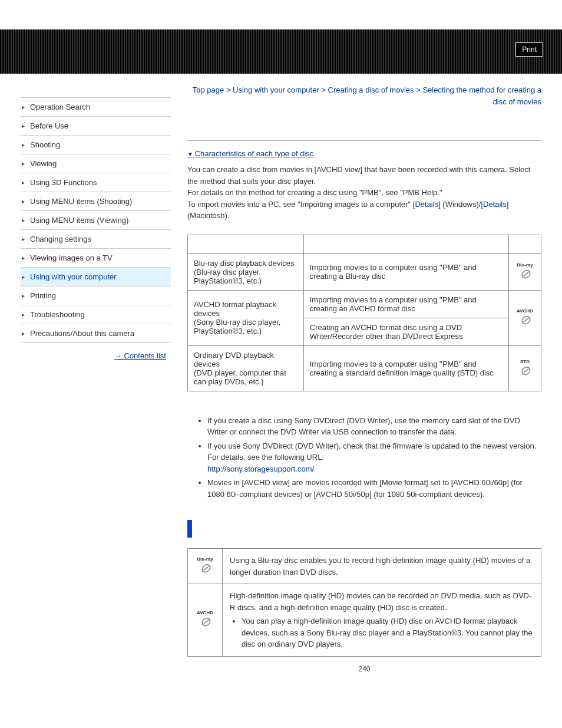 Image resolution: width=562 pixels, height=728 pixels. I want to click on page-number: 240, so click(364, 669).